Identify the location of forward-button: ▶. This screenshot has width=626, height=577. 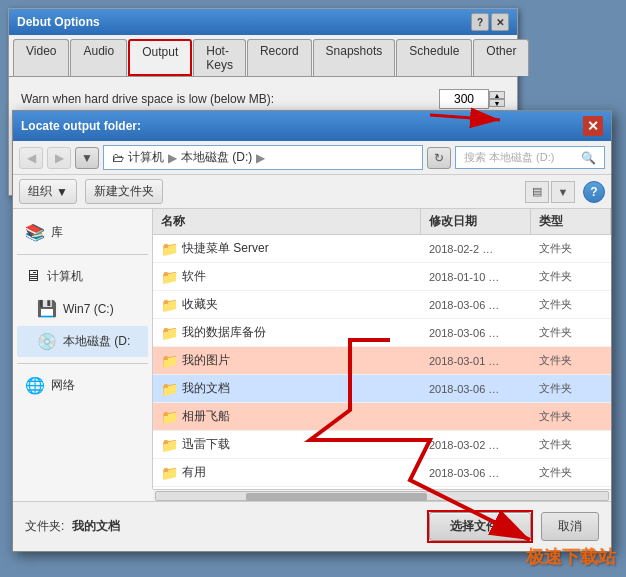
(59, 158).